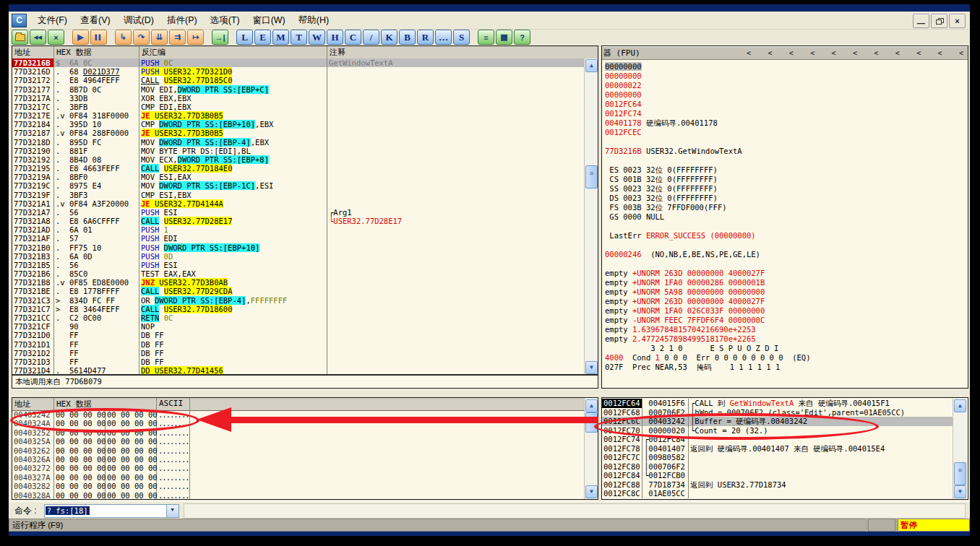 The height and width of the screenshot is (546, 980). I want to click on view-patches-button: /, so click(371, 38).